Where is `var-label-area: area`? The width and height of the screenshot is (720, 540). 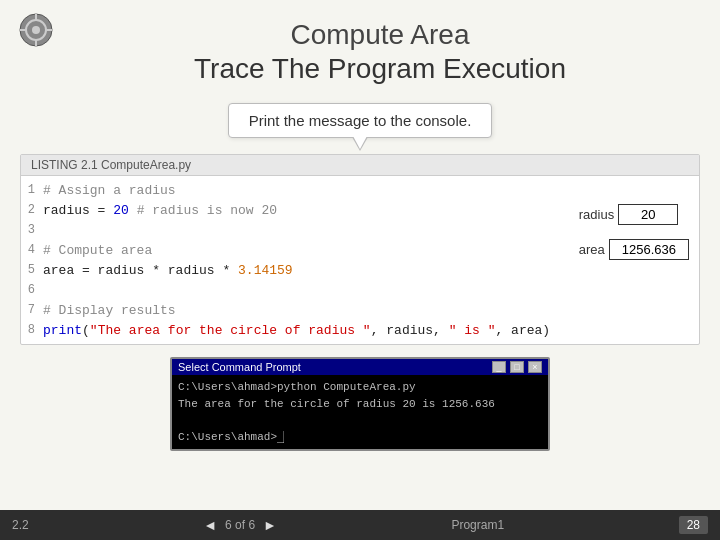
var-label-area: area is located at coordinates (592, 250).